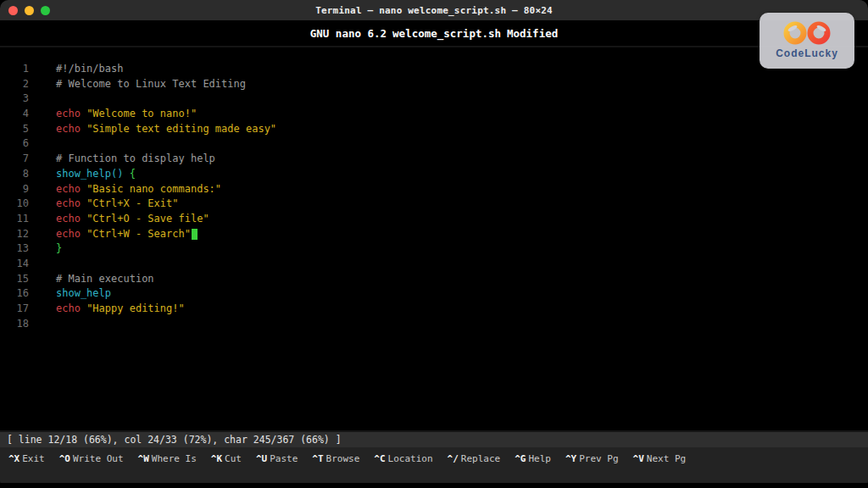  What do you see at coordinates (125, 190) in the screenshot?
I see `code-text: echo "Basic nano commands:"` at bounding box center [125, 190].